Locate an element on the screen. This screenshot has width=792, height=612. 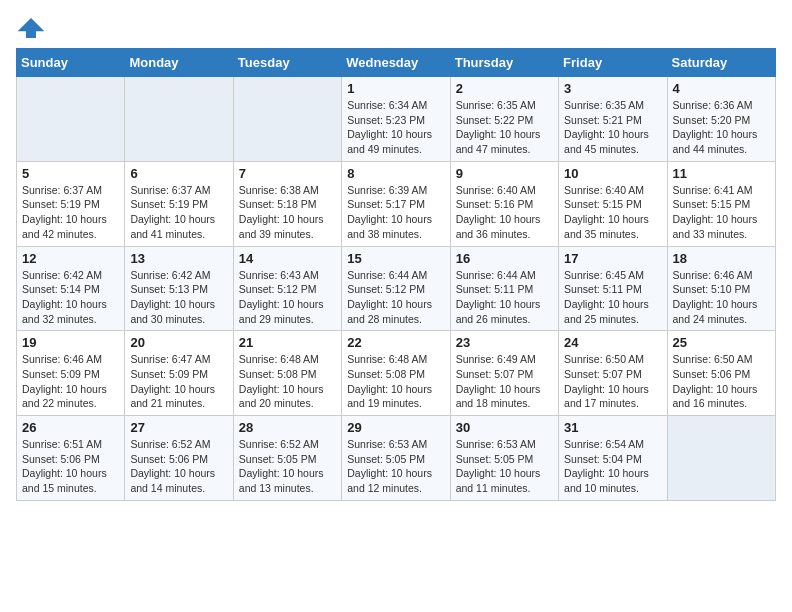
calendar-week-row: 12Sunrise: 6:42 AM Sunset: 5:14 PM Dayli… is located at coordinates (396, 288).